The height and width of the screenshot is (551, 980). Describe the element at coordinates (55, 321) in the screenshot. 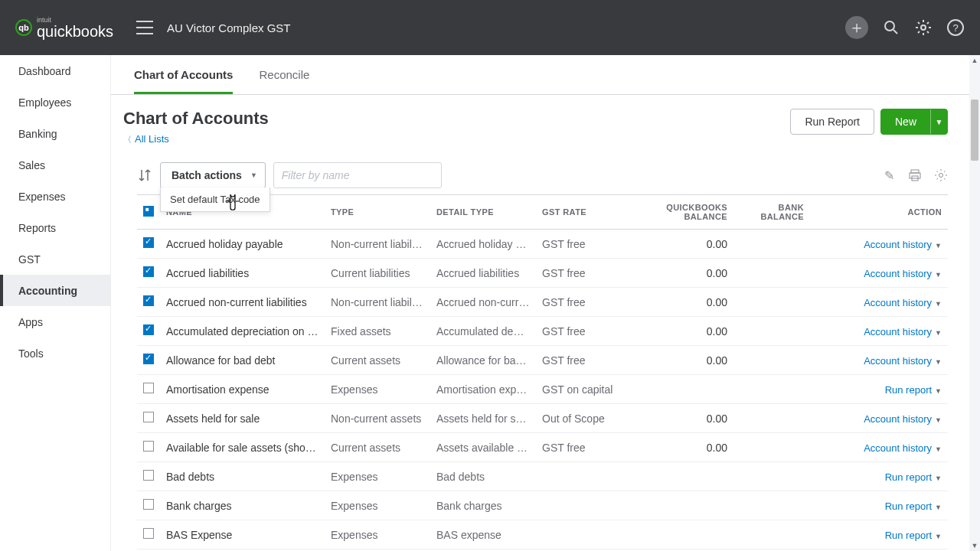

I see `sidebar-item-apps: Apps` at that location.